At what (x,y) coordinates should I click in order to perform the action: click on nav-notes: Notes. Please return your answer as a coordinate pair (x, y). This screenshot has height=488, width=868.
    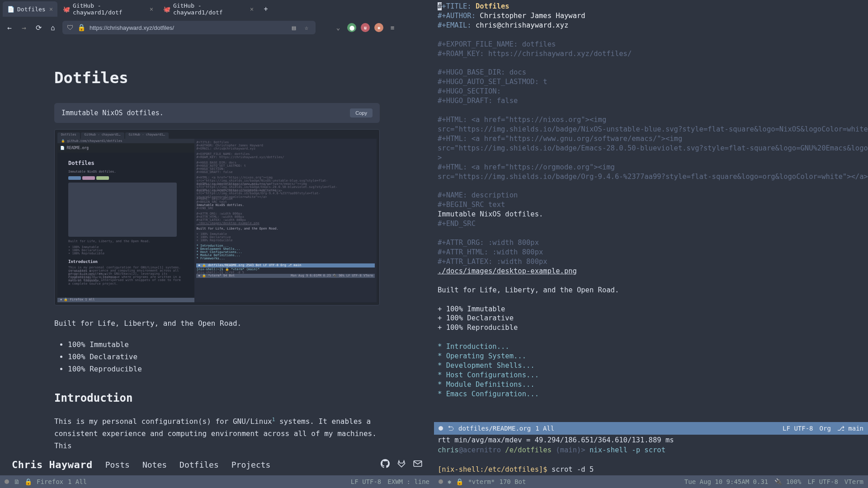
    Looking at the image, I should click on (155, 465).